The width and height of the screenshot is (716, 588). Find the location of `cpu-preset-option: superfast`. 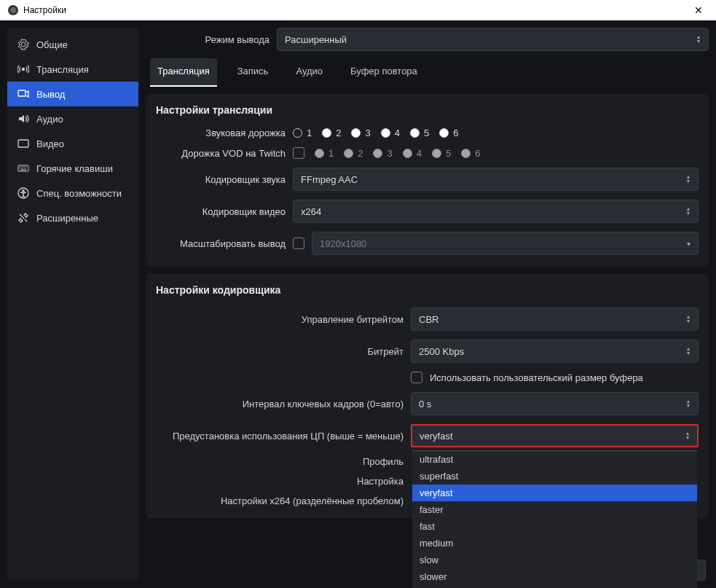

cpu-preset-option: superfast is located at coordinates (555, 477).